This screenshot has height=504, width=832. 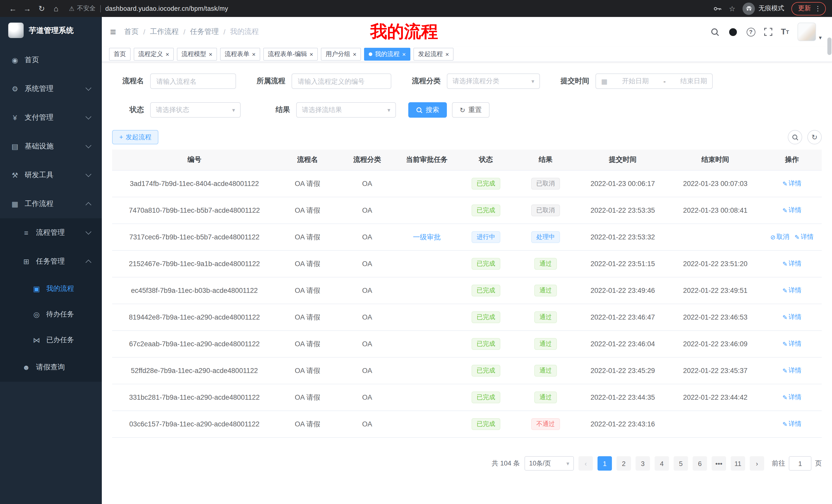 What do you see at coordinates (322, 110) in the screenshot?
I see `result-placeholder: 请选择流结果` at bounding box center [322, 110].